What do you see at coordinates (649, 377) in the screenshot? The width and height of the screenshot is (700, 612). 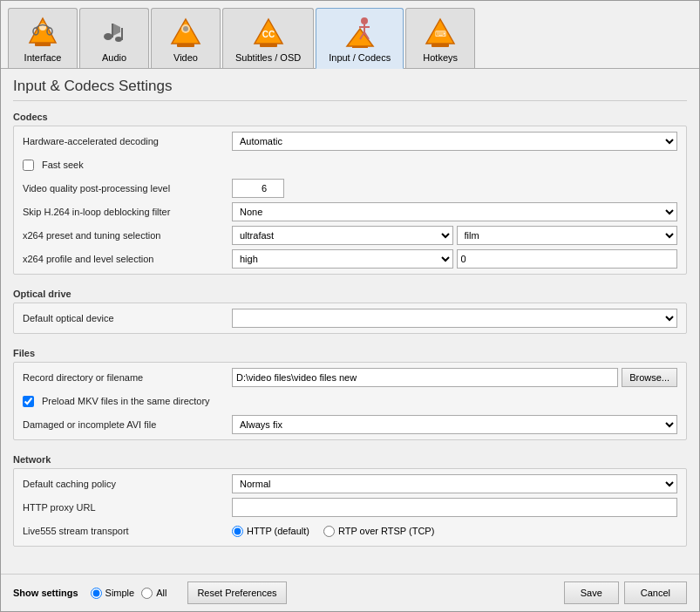 I see `browse-button: Browse...` at bounding box center [649, 377].